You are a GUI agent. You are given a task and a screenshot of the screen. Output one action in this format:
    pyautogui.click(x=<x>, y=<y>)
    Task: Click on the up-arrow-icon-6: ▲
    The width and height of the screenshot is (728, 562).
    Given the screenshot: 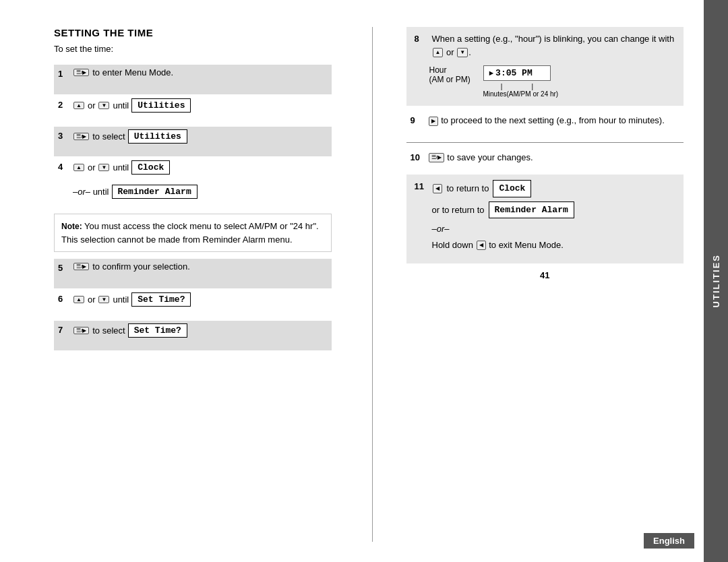 What is the action you would take?
    pyautogui.click(x=79, y=299)
    